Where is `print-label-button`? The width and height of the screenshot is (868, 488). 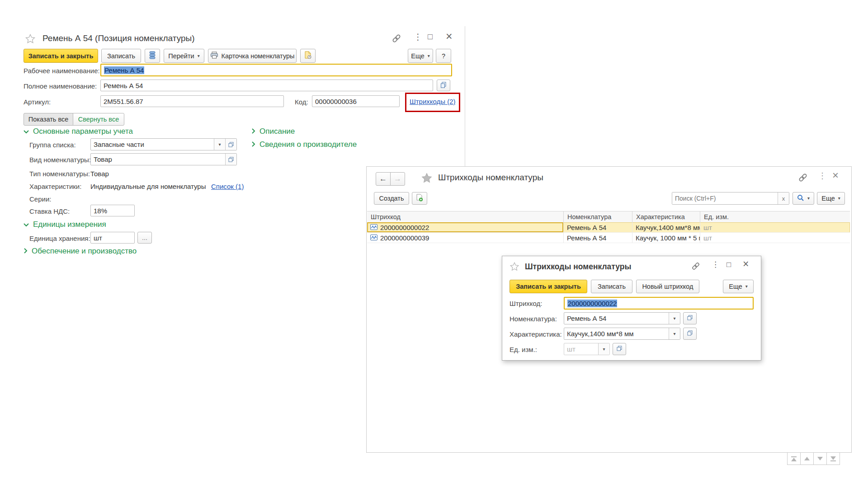 print-label-button is located at coordinates (308, 56).